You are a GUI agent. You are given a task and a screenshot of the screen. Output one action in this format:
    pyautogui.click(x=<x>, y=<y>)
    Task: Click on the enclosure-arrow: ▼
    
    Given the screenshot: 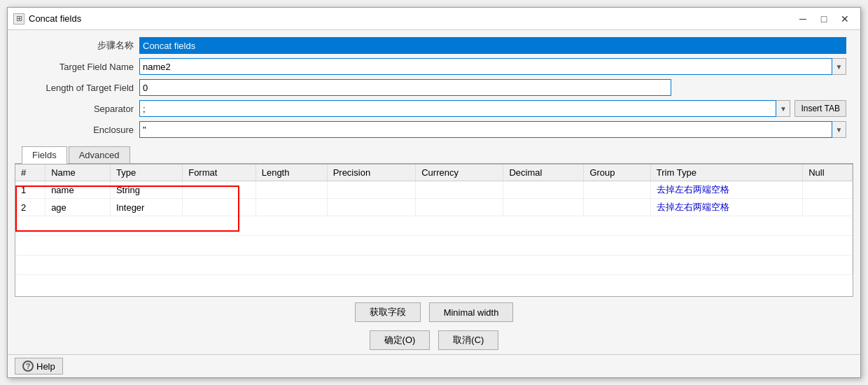 What is the action you would take?
    pyautogui.click(x=839, y=130)
    